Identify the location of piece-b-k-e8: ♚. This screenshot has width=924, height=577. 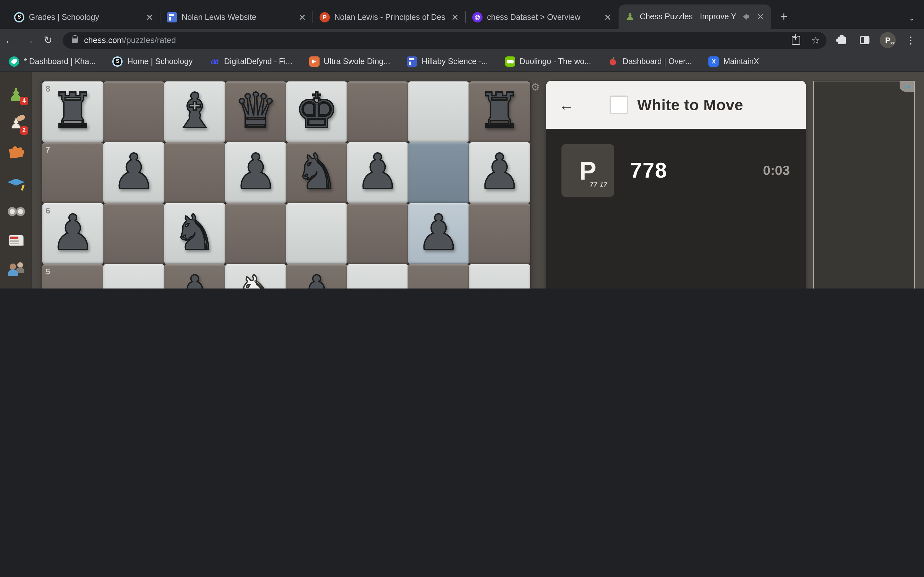
(317, 112).